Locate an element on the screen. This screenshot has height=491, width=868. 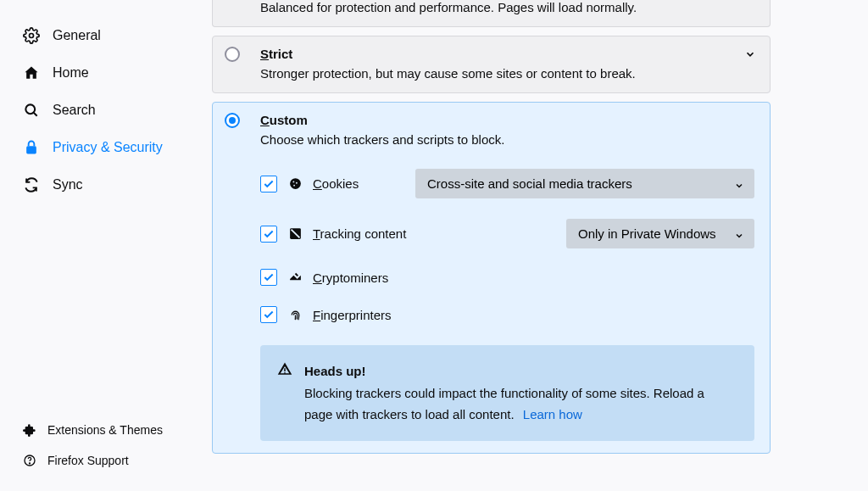
warning-icon is located at coordinates (285, 369).